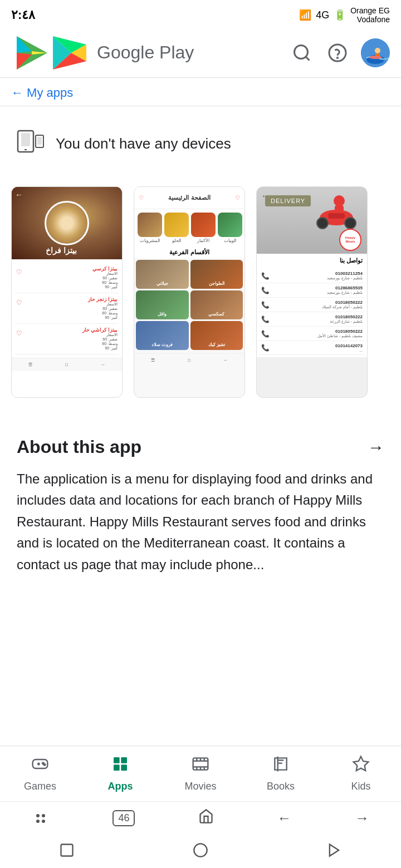  Describe the element at coordinates (163, 305) in the screenshot. I see `ss2-grid-item-3: واقل` at that location.